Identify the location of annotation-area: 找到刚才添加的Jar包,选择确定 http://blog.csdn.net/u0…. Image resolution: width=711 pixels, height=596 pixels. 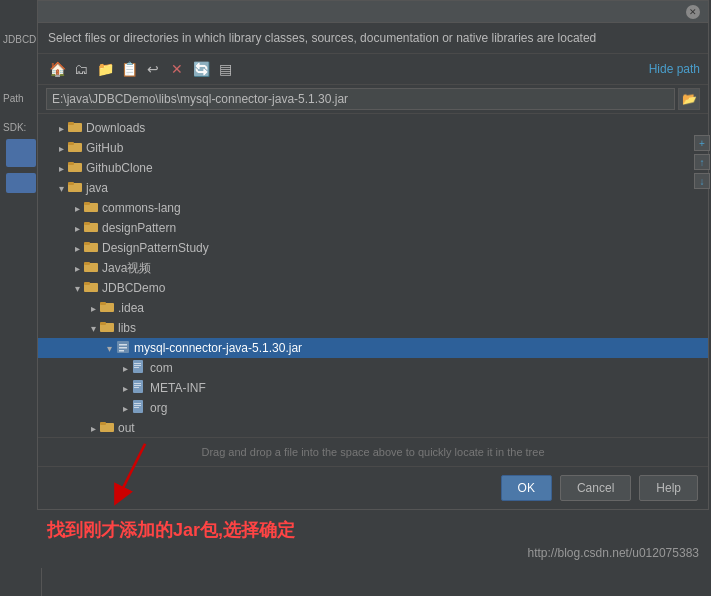
(373, 539).